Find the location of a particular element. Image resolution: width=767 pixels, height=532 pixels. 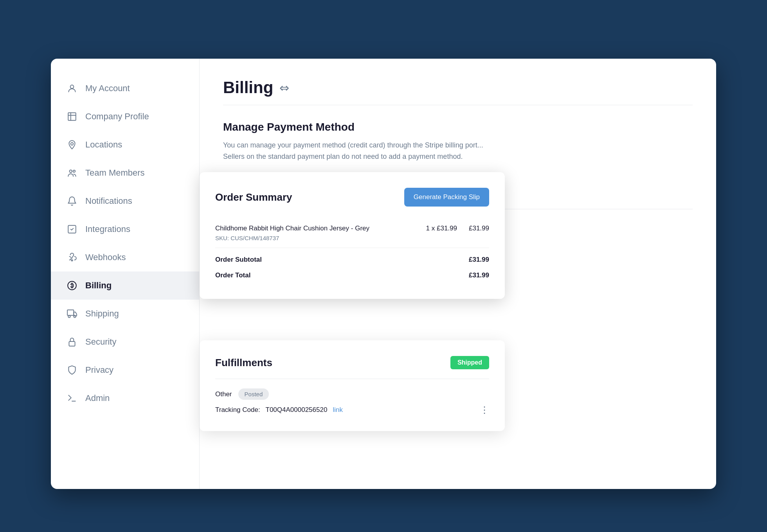

order-total-value: £31.99 is located at coordinates (479, 275).